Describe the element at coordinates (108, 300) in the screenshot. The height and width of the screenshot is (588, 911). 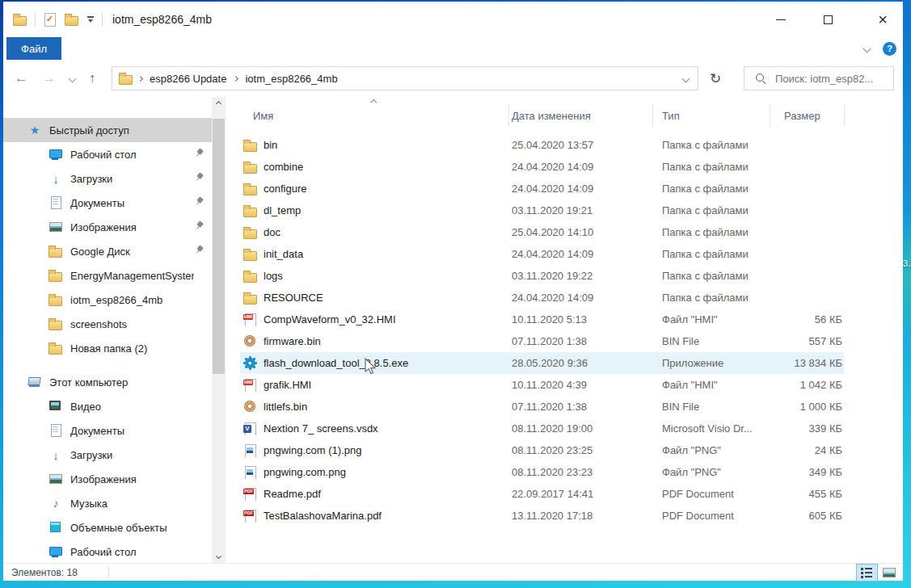
I see `sidebar-item: iotm_esp8266_4mb` at that location.